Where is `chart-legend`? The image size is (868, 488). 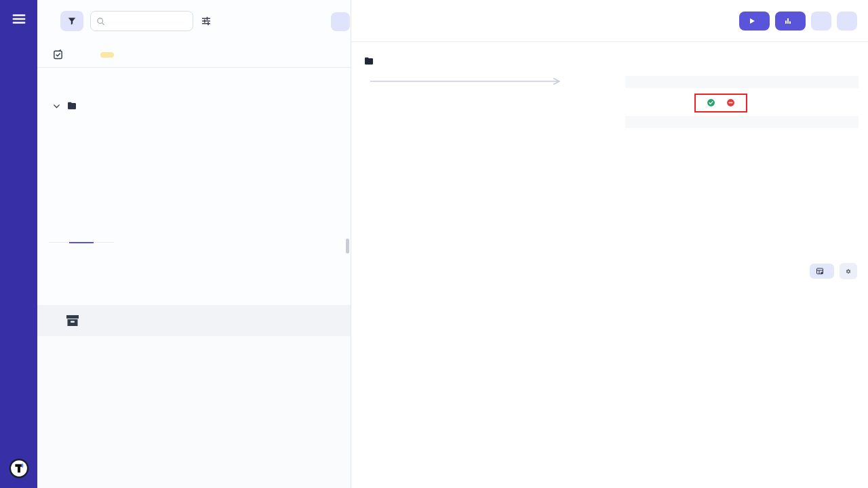
chart-legend is located at coordinates (490, 74).